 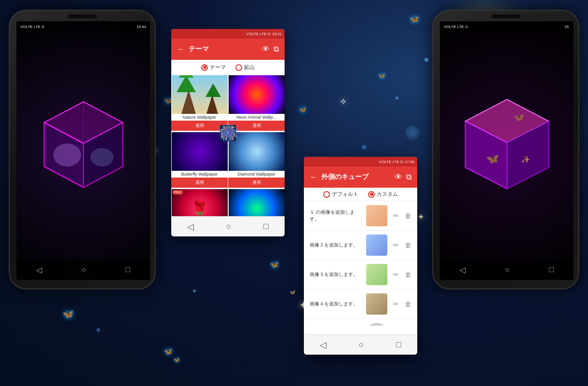 What do you see at coordinates (39, 270) in the screenshot?
I see `left-nav-back: ◁` at bounding box center [39, 270].